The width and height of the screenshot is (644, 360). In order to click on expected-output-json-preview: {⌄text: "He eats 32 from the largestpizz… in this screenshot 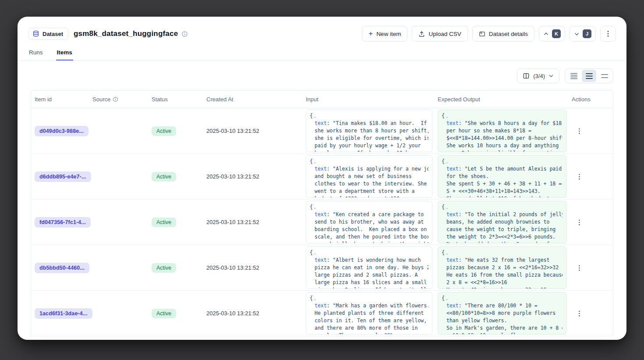, I will do `click(502, 267)`.